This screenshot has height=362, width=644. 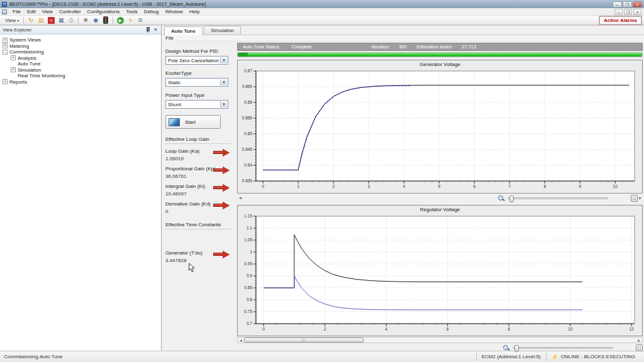 What do you see at coordinates (618, 4) in the screenshot?
I see `minimize-button: –` at bounding box center [618, 4].